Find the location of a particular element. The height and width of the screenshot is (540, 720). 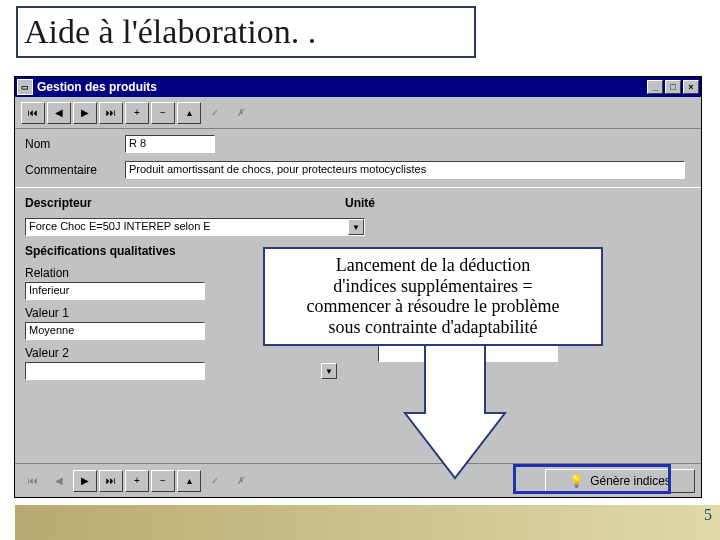

nav-first-button: ⏮ is located at coordinates (33, 113).